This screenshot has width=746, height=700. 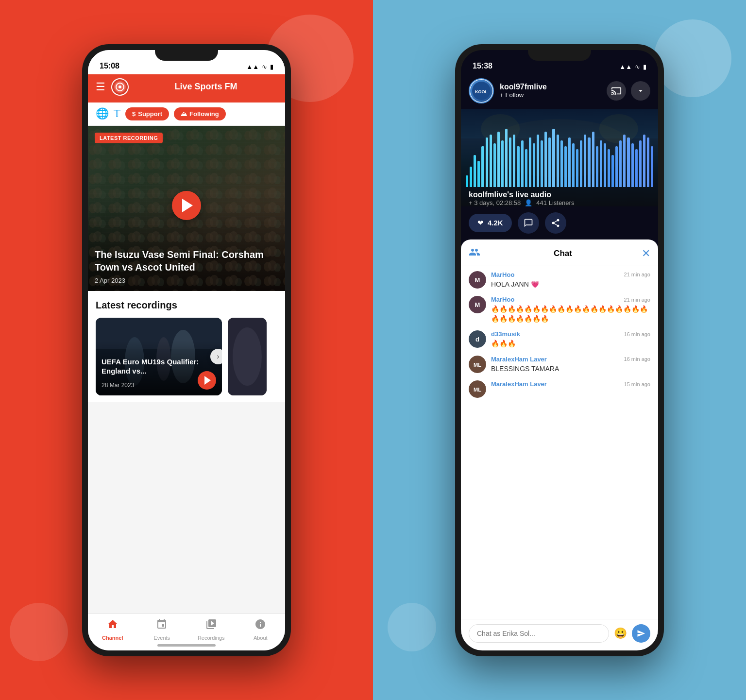 What do you see at coordinates (186, 205) in the screenshot?
I see `hero-play-button` at bounding box center [186, 205].